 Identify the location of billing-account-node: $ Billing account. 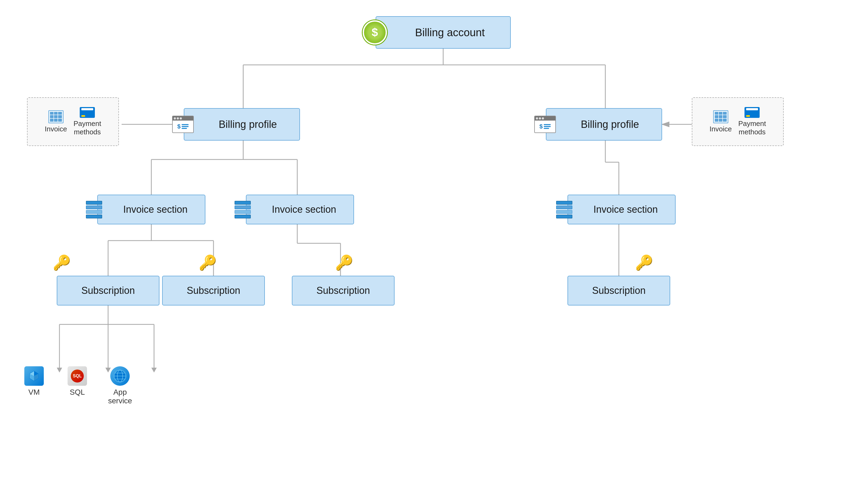
(443, 32).